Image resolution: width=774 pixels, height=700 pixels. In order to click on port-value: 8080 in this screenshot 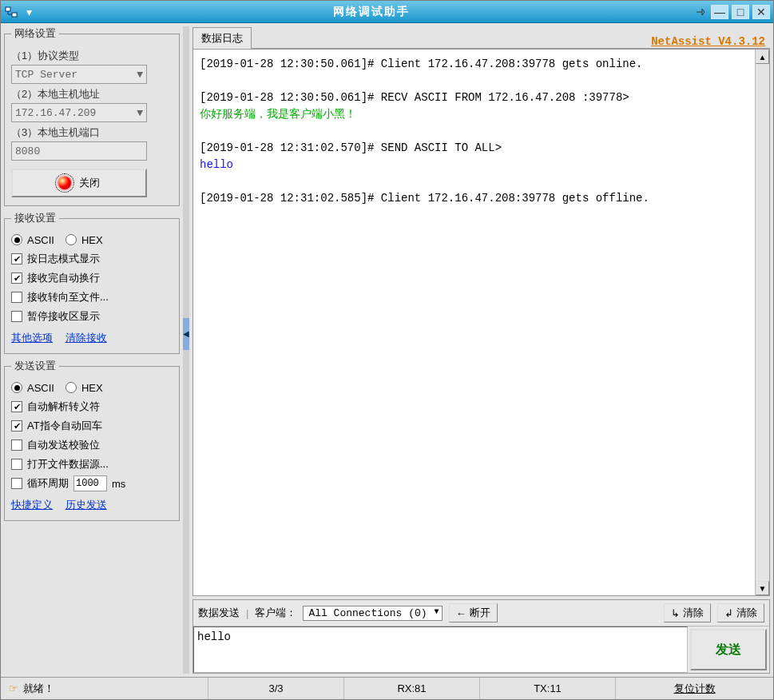, I will do `click(27, 152)`.